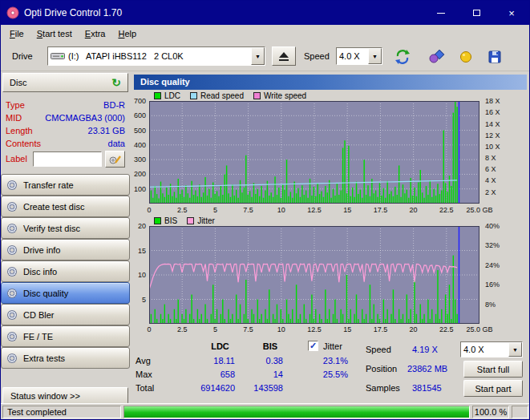 The height and width of the screenshot is (420, 530). I want to click on bis-legend-swatch, so click(157, 221).